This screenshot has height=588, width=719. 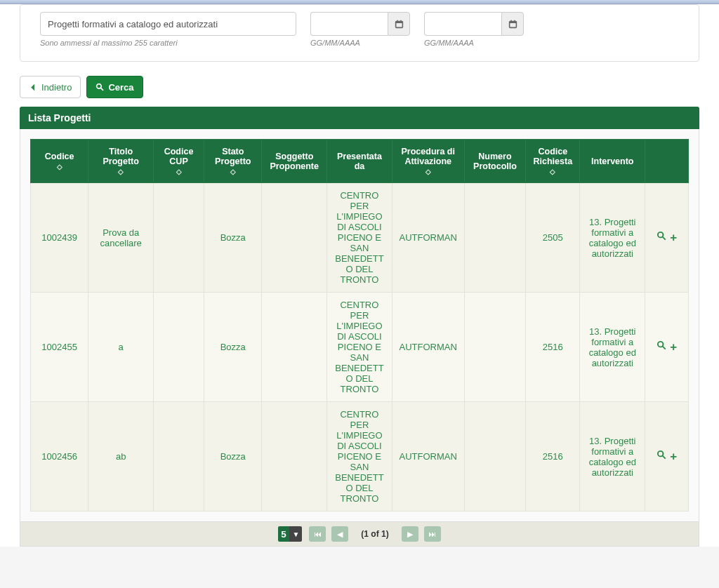 What do you see at coordinates (60, 457) in the screenshot?
I see `cell-codice: 1002456` at bounding box center [60, 457].